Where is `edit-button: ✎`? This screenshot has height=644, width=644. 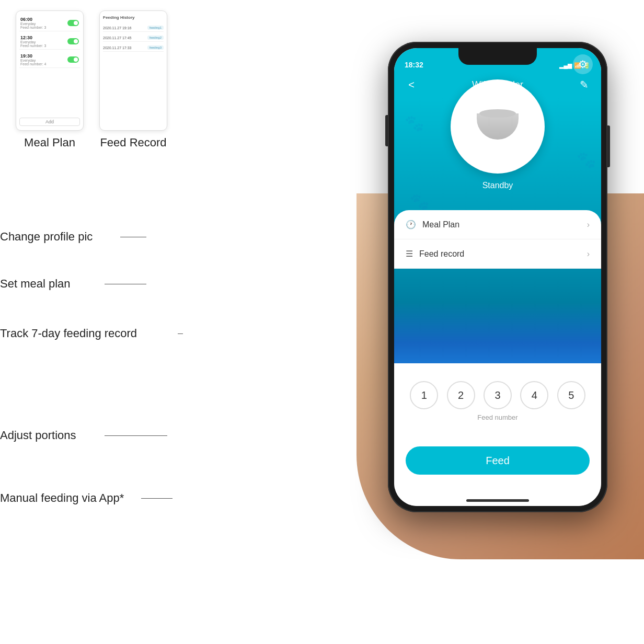
edit-button: ✎ is located at coordinates (584, 85).